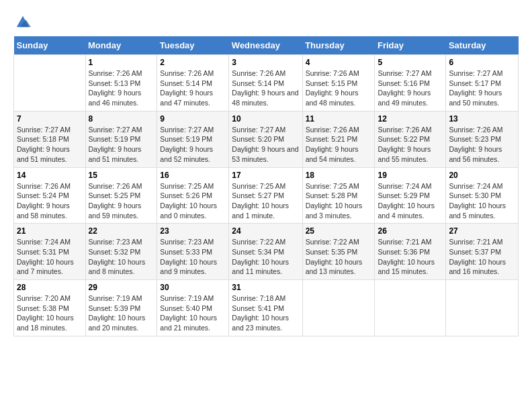 This screenshot has width=532, height=411. I want to click on day-number: 6, so click(482, 62).